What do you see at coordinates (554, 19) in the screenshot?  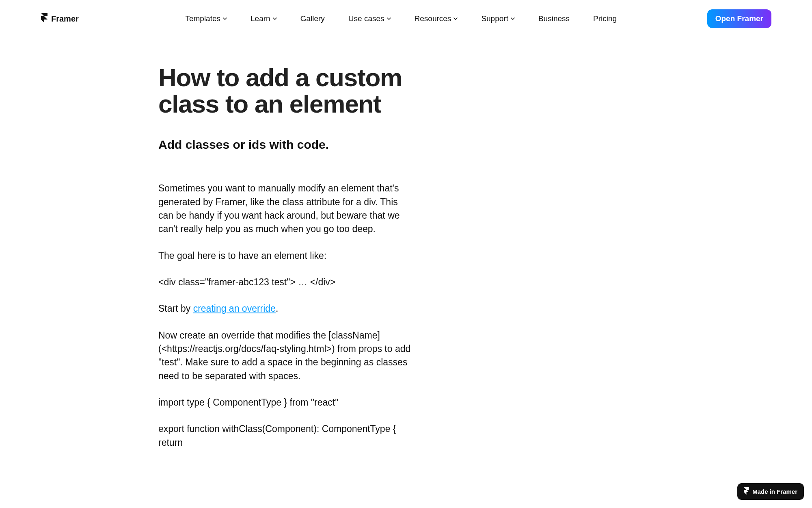 I see `nav-label: Business` at bounding box center [554, 19].